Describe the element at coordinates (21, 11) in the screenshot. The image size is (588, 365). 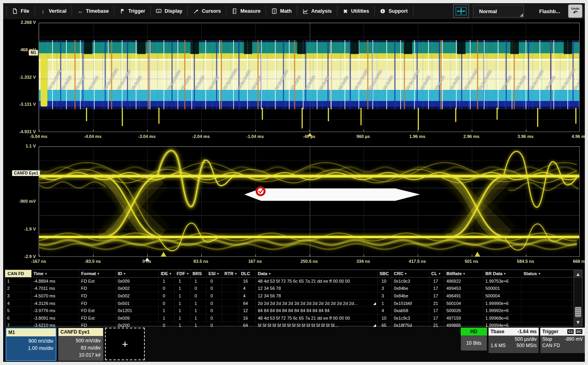
I see `menu-file: File` at that location.